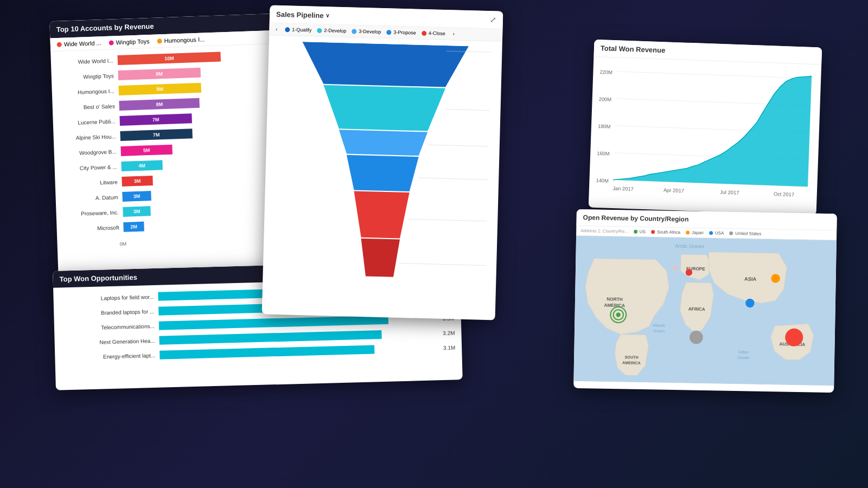  I want to click on map-card: Open Revenue by Country/Region Address 1…, so click(705, 301).